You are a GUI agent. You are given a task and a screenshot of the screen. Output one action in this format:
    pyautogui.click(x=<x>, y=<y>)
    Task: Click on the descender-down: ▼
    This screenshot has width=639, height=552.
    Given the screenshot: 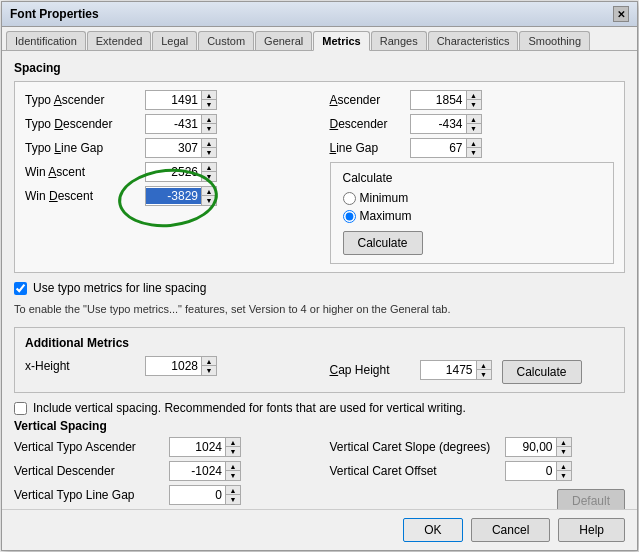 What is the action you would take?
    pyautogui.click(x=474, y=128)
    